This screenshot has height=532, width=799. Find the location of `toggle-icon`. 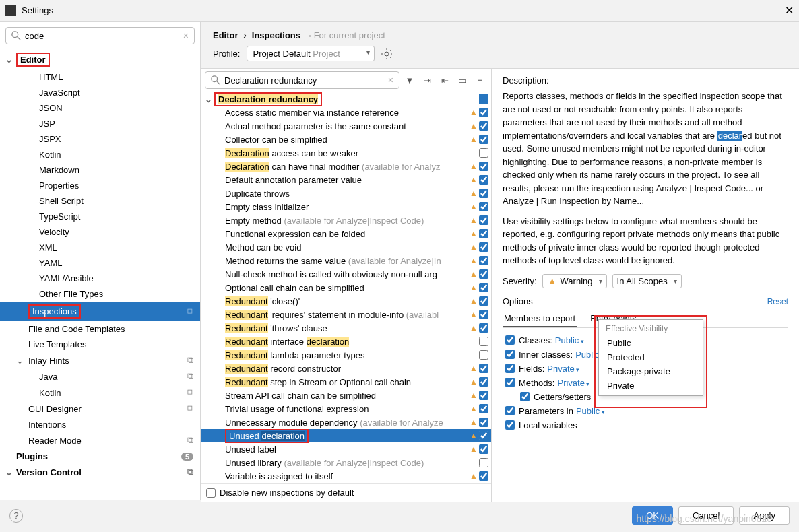

toggle-icon is located at coordinates (484, 99).